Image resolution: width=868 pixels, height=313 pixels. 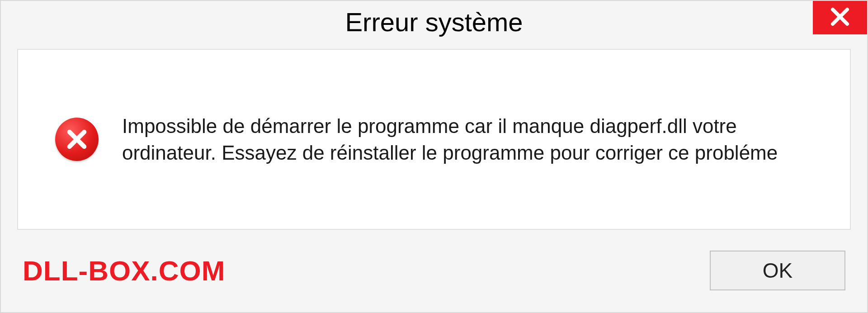 I want to click on close-icon, so click(x=840, y=18).